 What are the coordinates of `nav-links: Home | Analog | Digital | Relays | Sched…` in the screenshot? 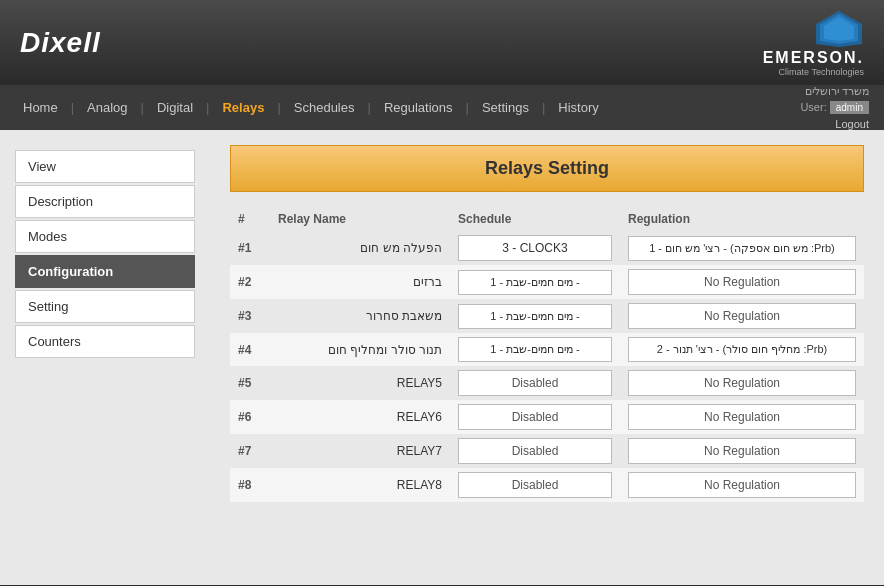 It's located at (311, 108).